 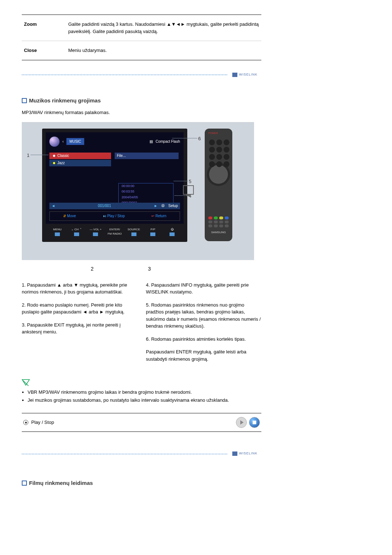 I want to click on step-1: 1. Paspausdami ▲ arba ▼ mygtuką, pereiki…, so click(x=79, y=288).